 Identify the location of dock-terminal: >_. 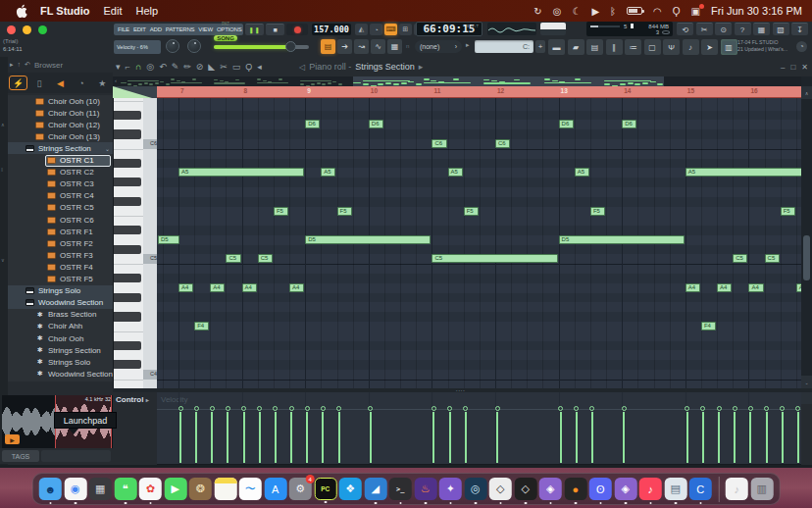
(400, 488).